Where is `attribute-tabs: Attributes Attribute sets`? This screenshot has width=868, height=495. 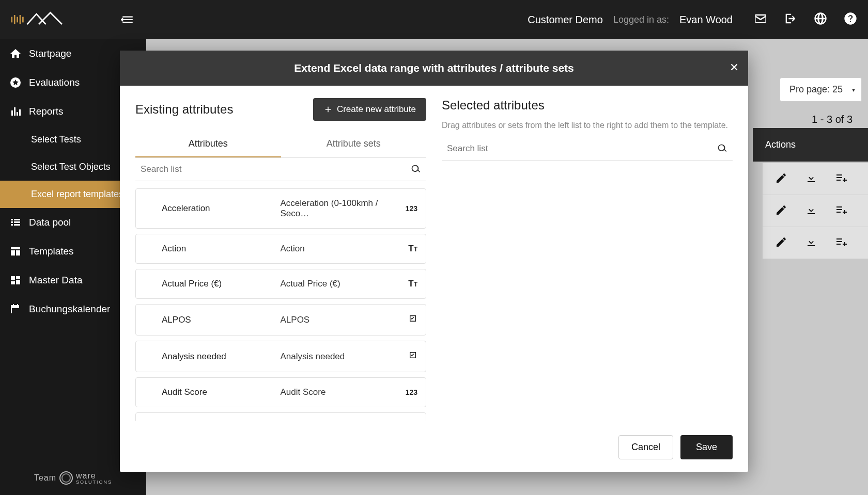 attribute-tabs: Attributes Attribute sets is located at coordinates (281, 145).